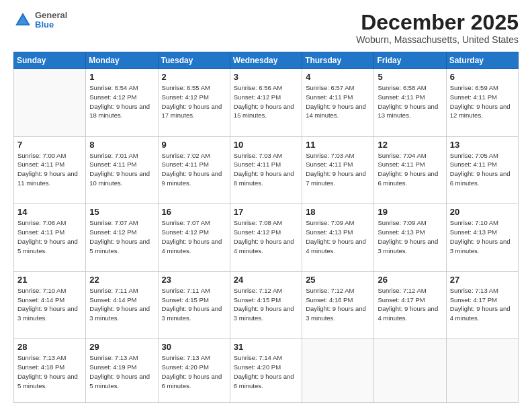 This screenshot has width=532, height=411. I want to click on day-info: Sunrise: 7:04 AM Sunset: 4:11 PM Dayligh…, so click(410, 169).